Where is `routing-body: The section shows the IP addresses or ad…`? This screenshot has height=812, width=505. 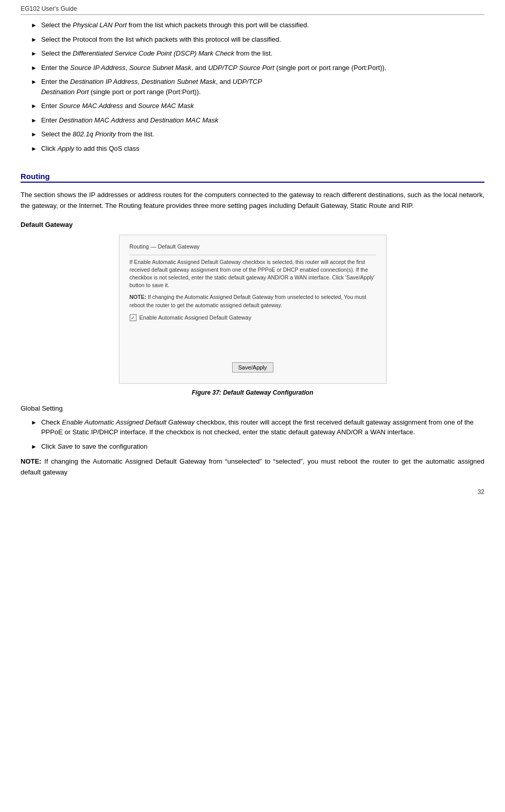 routing-body: The section shows the IP addresses or ad… is located at coordinates (252, 201).